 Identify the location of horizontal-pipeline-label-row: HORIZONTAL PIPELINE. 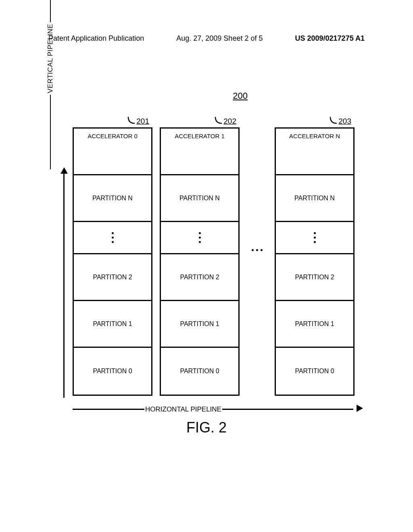
(218, 409).